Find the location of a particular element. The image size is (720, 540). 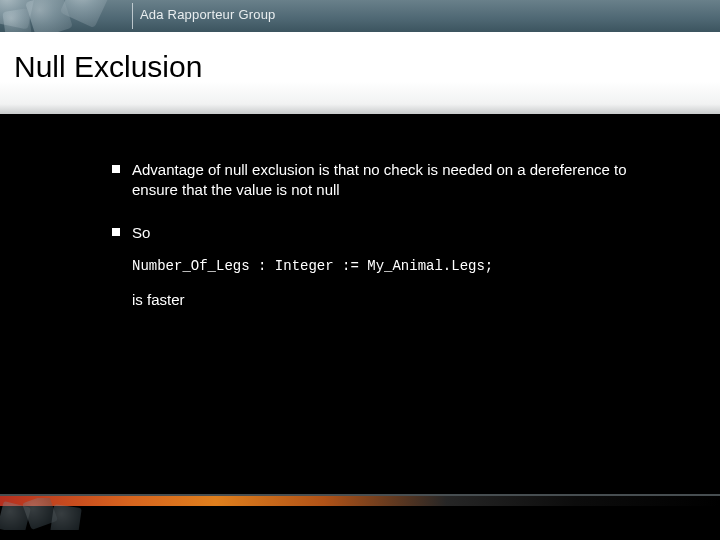

bullet-text: Advantage of null exclusion is that no c… is located at coordinates (380, 180).